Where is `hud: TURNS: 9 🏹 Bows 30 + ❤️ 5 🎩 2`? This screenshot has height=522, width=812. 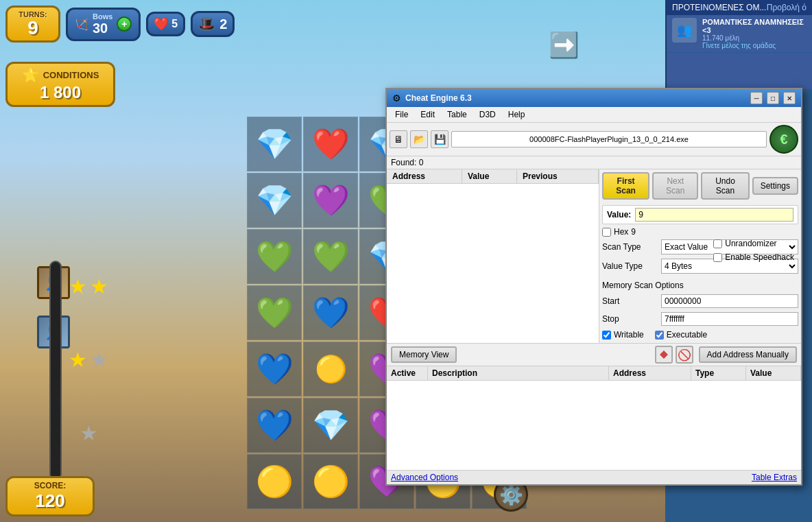 hud: TURNS: 9 🏹 Bows 30 + ❤️ 5 🎩 2 is located at coordinates (120, 24).